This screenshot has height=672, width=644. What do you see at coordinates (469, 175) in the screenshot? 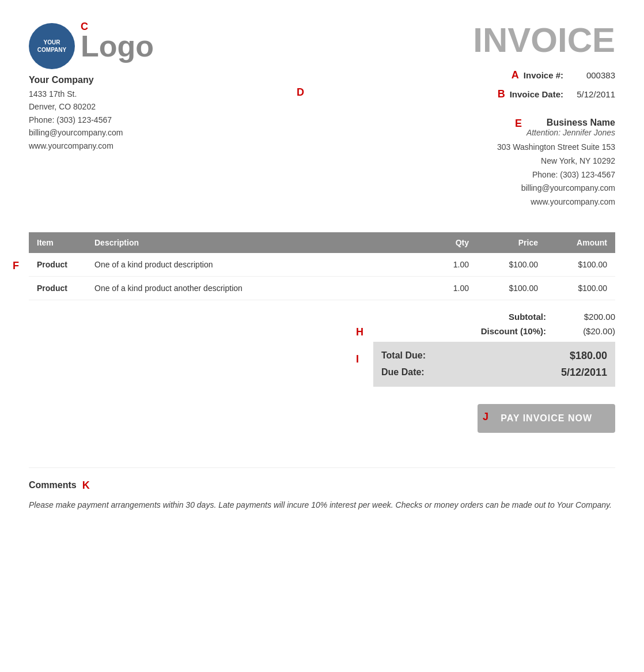
I see `bill-to-details: 303 Washington Street Suite 153 New York…` at bounding box center [469, 175].